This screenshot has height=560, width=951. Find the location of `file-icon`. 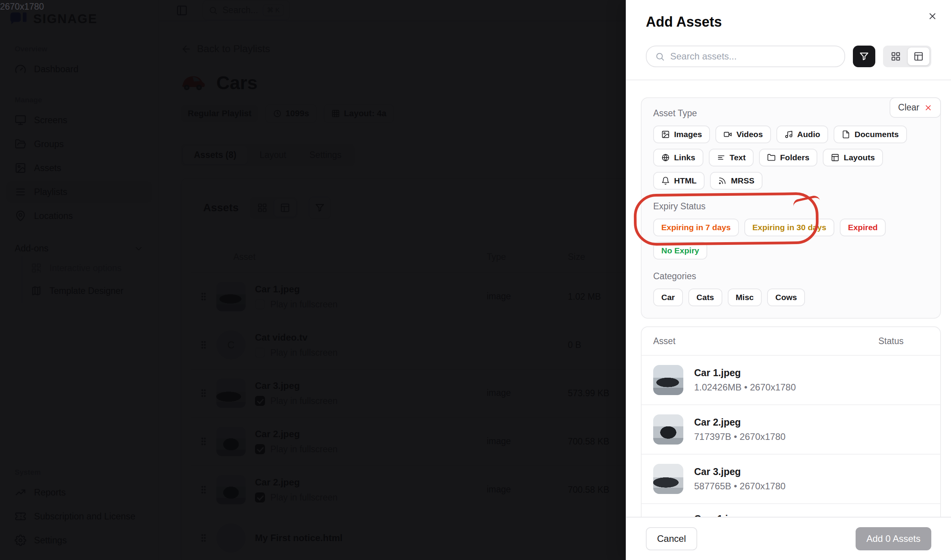

file-icon is located at coordinates (846, 134).